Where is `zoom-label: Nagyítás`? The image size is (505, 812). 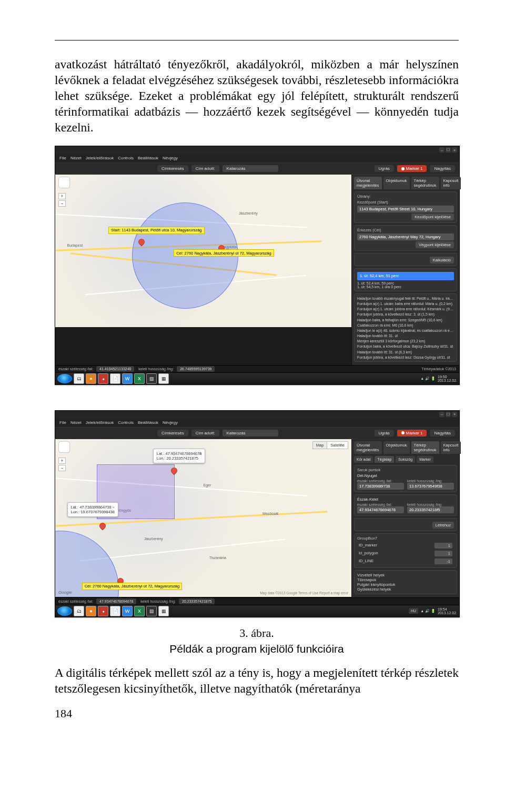
zoom-label: Nagyítás is located at coordinates (442, 168).